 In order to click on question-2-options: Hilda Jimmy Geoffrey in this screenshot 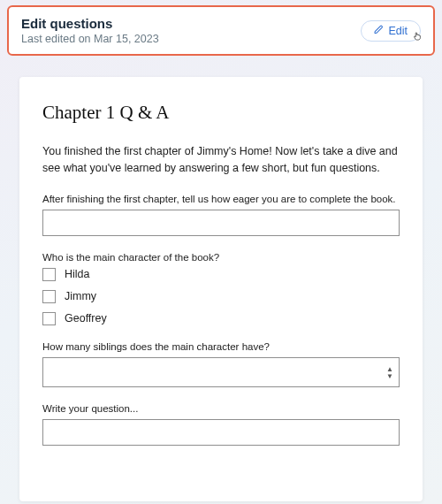, I will do `click(221, 297)`.